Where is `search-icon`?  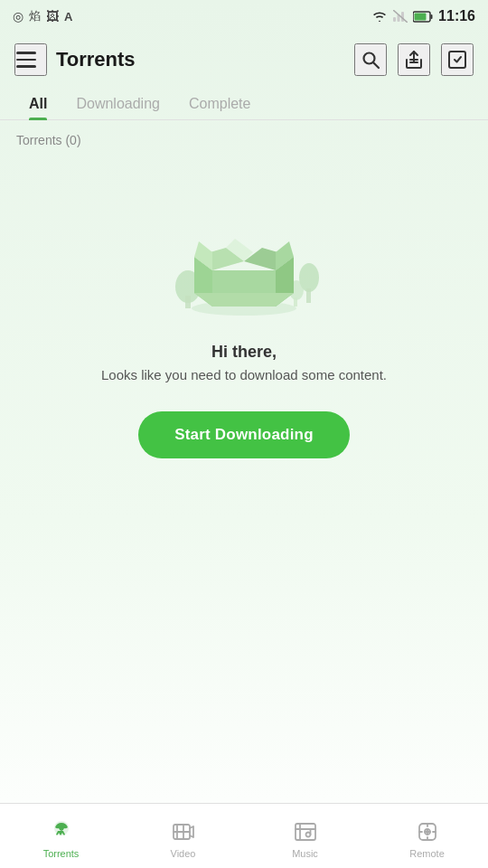 search-icon is located at coordinates (371, 60).